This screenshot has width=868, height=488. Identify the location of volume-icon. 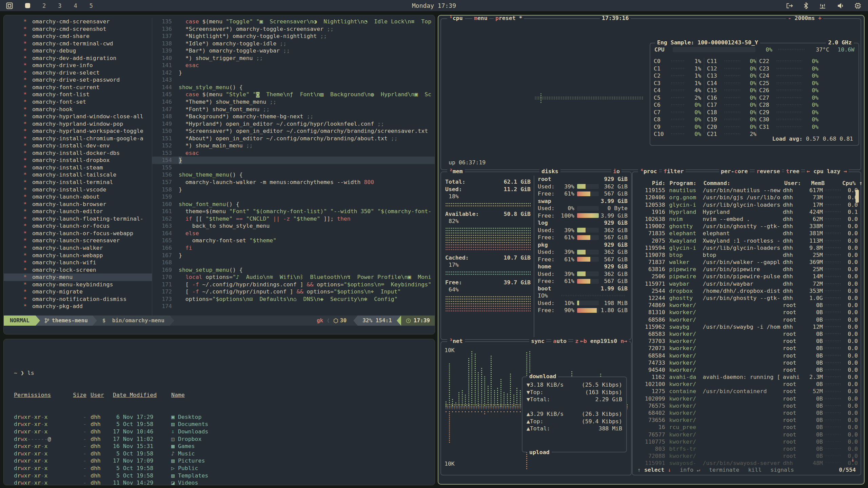
(841, 6).